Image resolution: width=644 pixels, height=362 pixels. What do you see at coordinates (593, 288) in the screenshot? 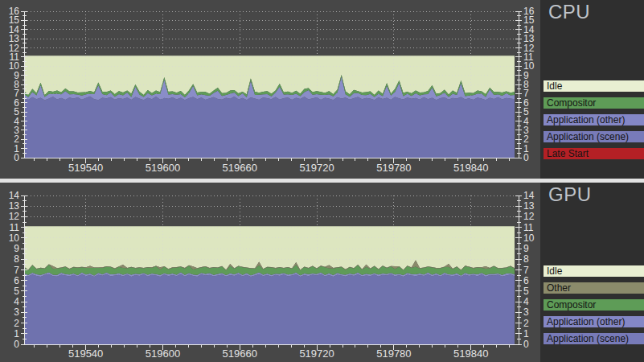
I see `legend-item-other: Other` at bounding box center [593, 288].